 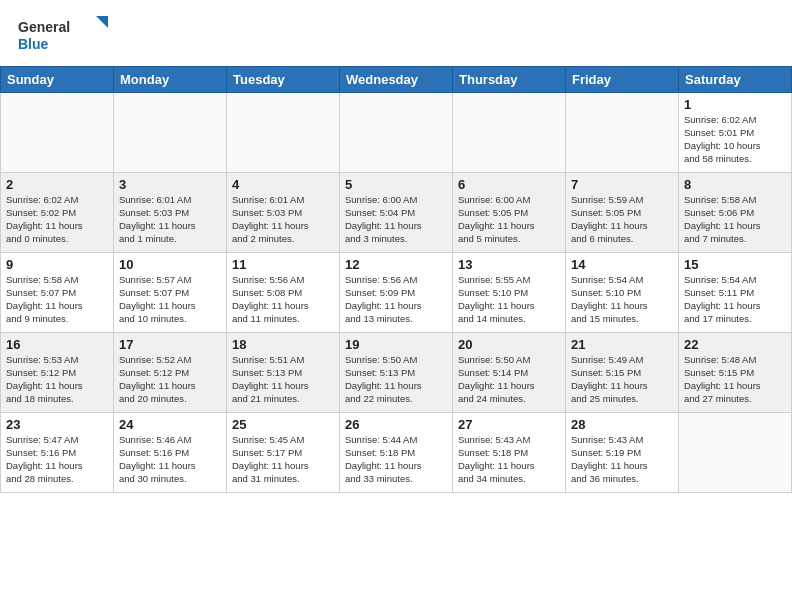 What do you see at coordinates (622, 460) in the screenshot?
I see `day-info: Sunrise: 5:43 AM Sunset: 5:19 PM Dayligh…` at bounding box center [622, 460].